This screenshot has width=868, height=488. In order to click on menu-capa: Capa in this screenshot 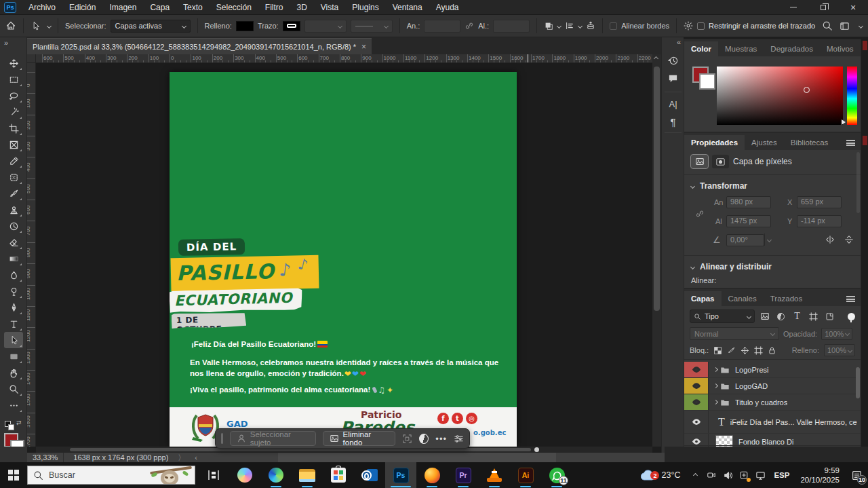, I will do `click(160, 7)`.